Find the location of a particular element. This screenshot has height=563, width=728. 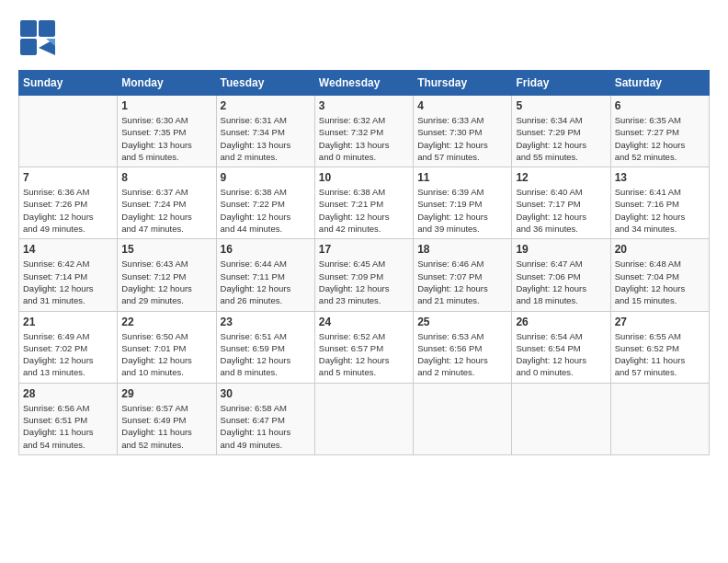

weekday-header: Monday is located at coordinates (167, 83).